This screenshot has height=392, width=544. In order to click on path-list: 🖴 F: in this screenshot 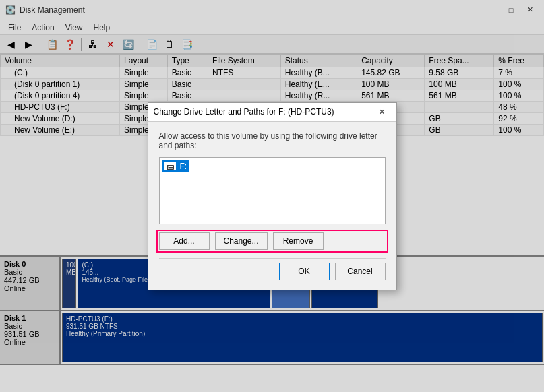, I will do `click(272, 191)`.